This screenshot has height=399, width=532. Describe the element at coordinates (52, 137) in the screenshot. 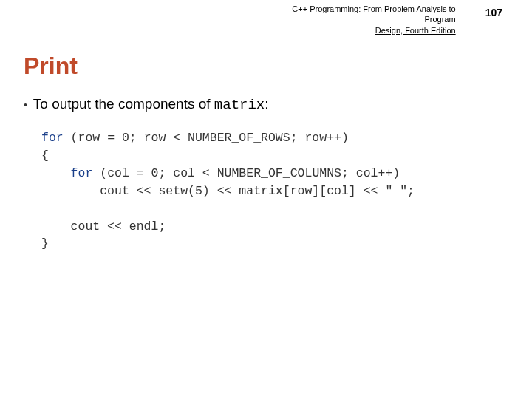

I see `keyword-for-outer: for` at that location.